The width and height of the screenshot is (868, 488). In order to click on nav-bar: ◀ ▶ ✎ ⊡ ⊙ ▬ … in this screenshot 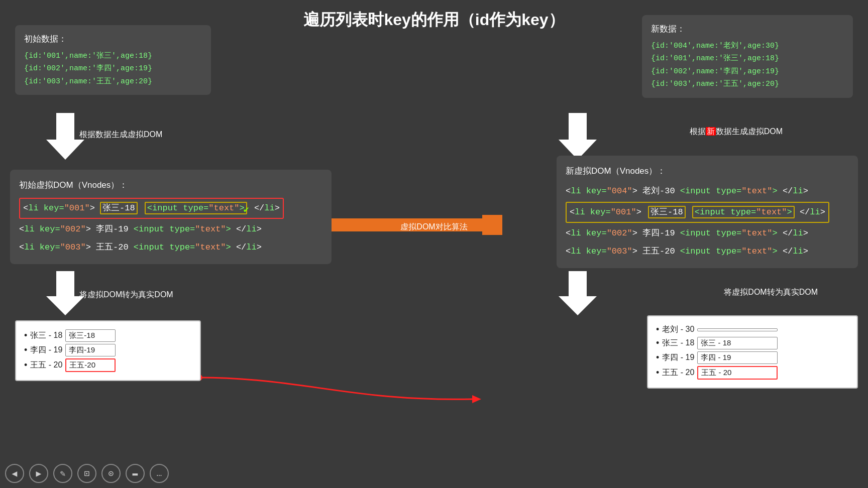, I will do `click(87, 473)`.